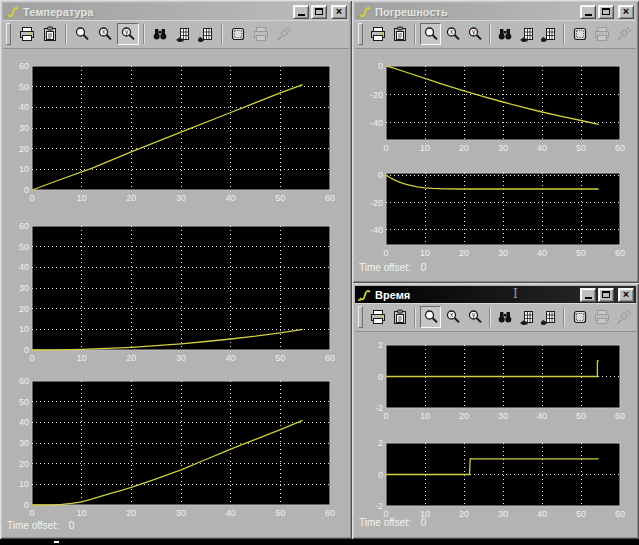 This screenshot has height=545, width=639. Describe the element at coordinates (172, 292) in the screenshot. I see `plot-temperature-2: 01020304050600102030405060` at that location.